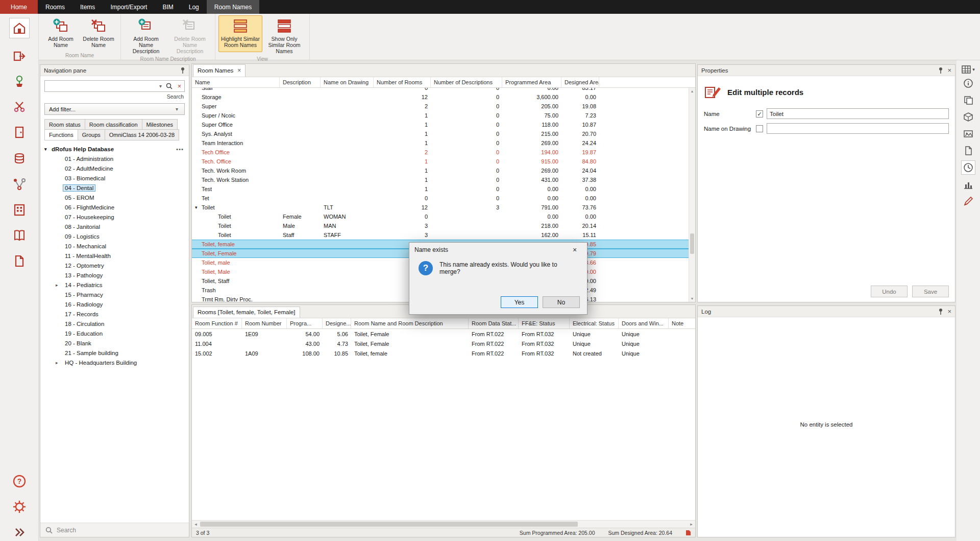 The height and width of the screenshot is (541, 980). Describe the element at coordinates (114, 352) in the screenshot. I see `tree-item: 21 - Sample building` at that location.